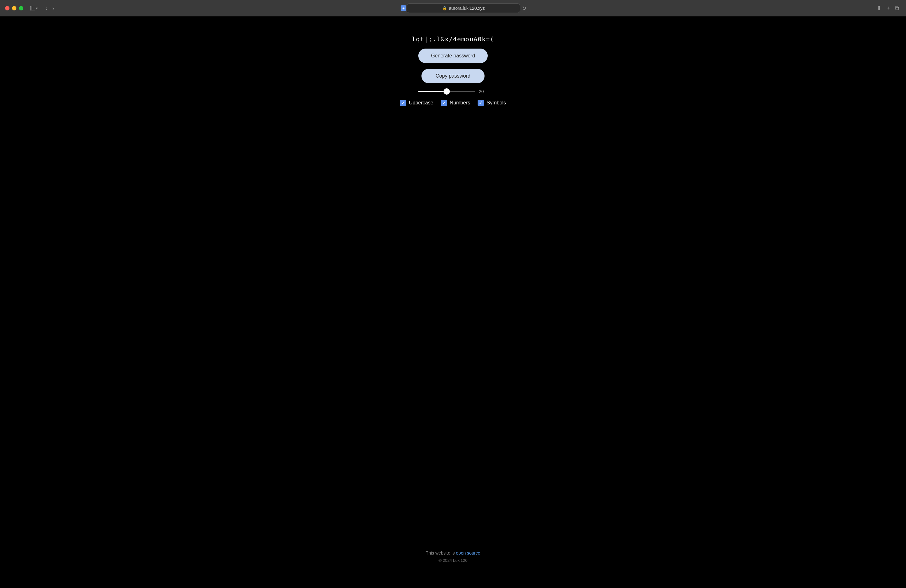 This screenshot has width=906, height=588. Describe the element at coordinates (460, 103) in the screenshot. I see `numbers-label: Numbers` at that location.